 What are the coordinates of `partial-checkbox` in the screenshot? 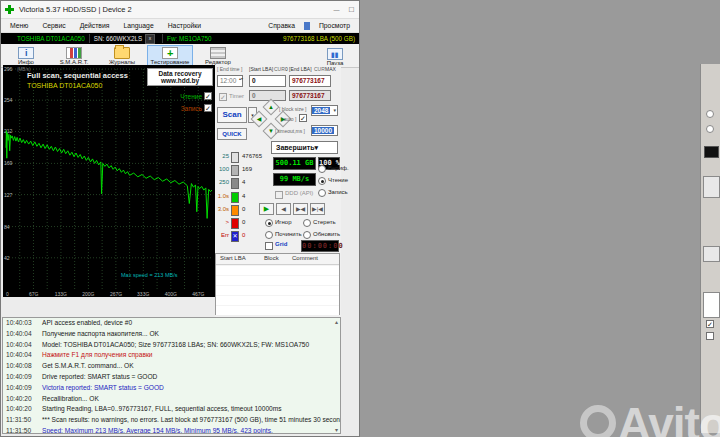 It's located at (710, 336).